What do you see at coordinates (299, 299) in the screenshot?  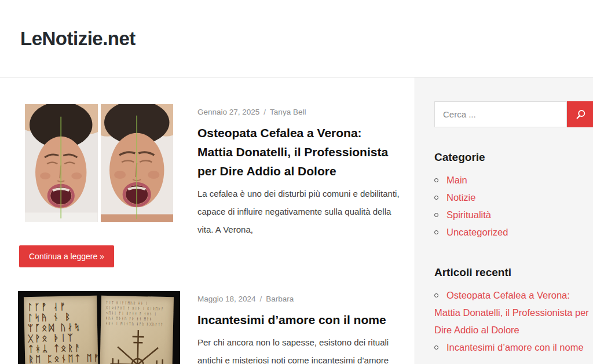 I see `post-meta: Maggio 18, 2024/Barbara` at bounding box center [299, 299].